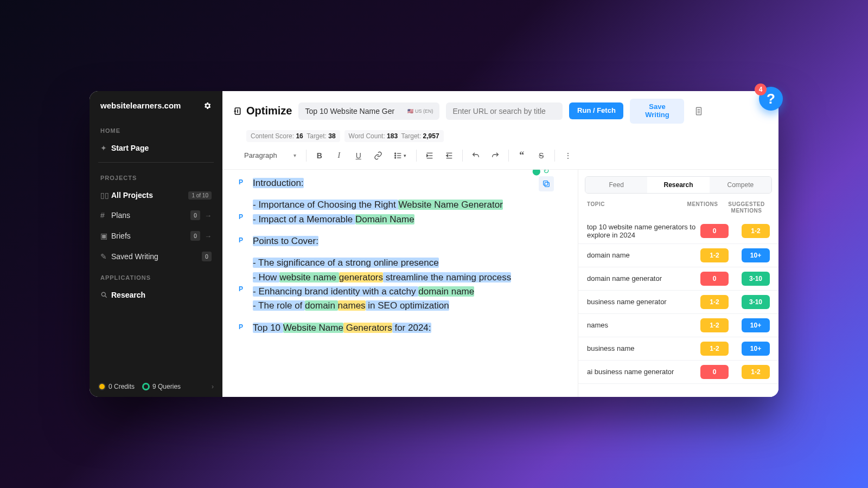 The image size is (868, 488). What do you see at coordinates (678, 256) in the screenshot?
I see `research-row: domain name1-210+` at bounding box center [678, 256].